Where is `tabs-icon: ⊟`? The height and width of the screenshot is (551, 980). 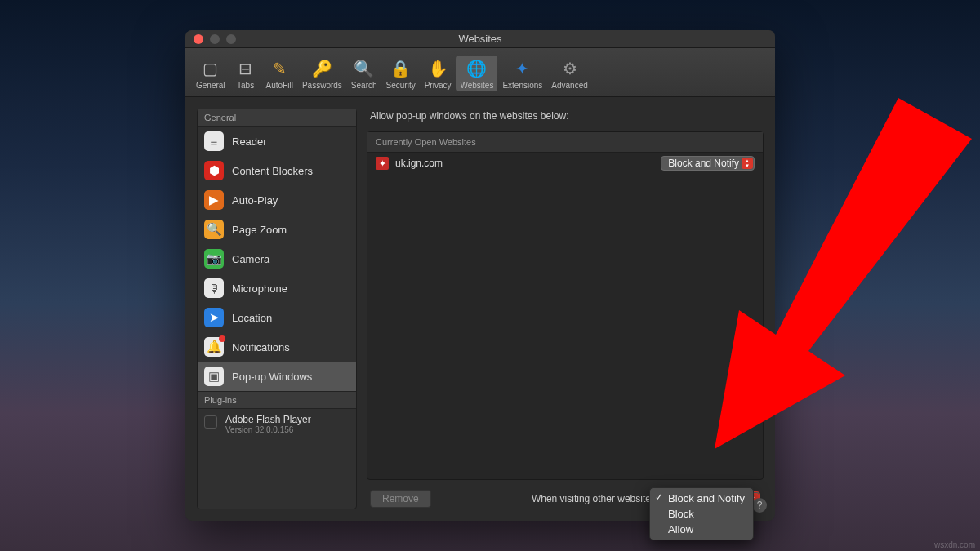
tabs-icon: ⊟ is located at coordinates (246, 69).